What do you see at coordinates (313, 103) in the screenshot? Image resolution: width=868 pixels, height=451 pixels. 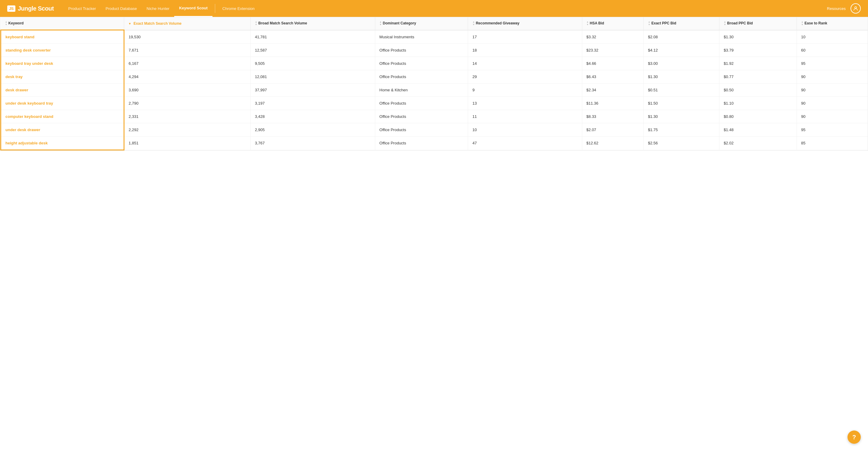 I see `broad-match-cell: 3,197` at bounding box center [313, 103].